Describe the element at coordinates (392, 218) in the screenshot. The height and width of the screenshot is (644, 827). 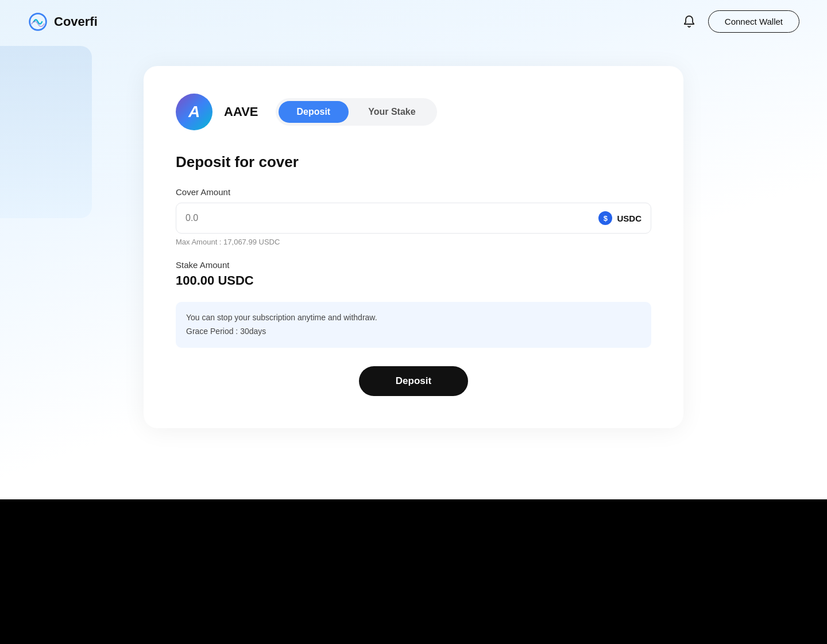
I see `cover-amount-input` at that location.